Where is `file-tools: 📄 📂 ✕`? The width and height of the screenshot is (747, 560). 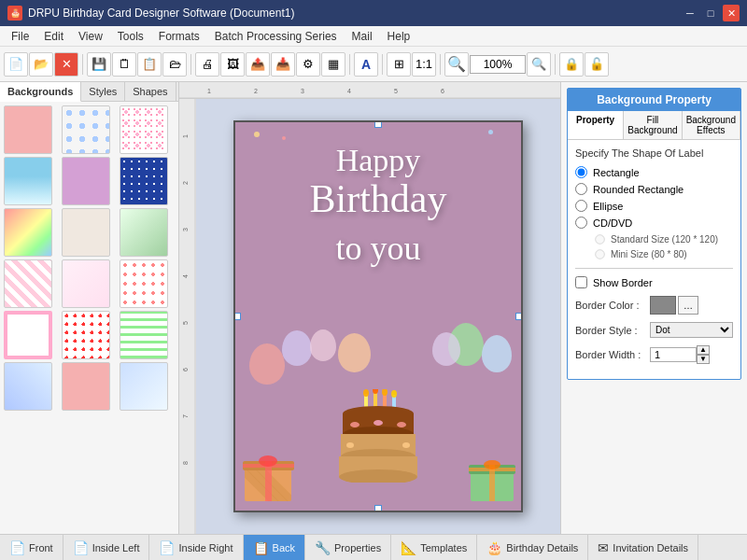
file-tools: 📄 📂 ✕ is located at coordinates (41, 64).